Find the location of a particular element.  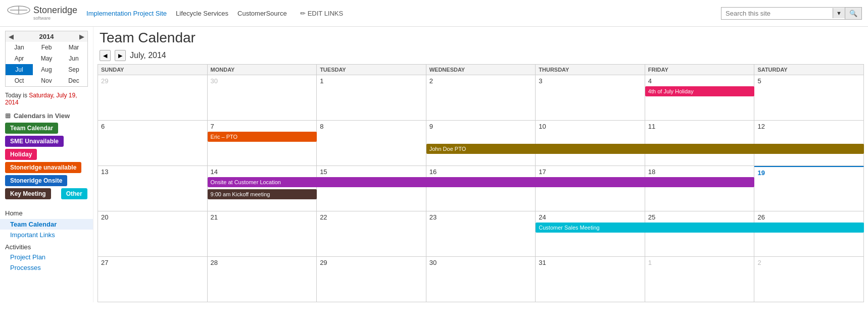

mini-cal-month-nov: Nov is located at coordinates (46, 81).